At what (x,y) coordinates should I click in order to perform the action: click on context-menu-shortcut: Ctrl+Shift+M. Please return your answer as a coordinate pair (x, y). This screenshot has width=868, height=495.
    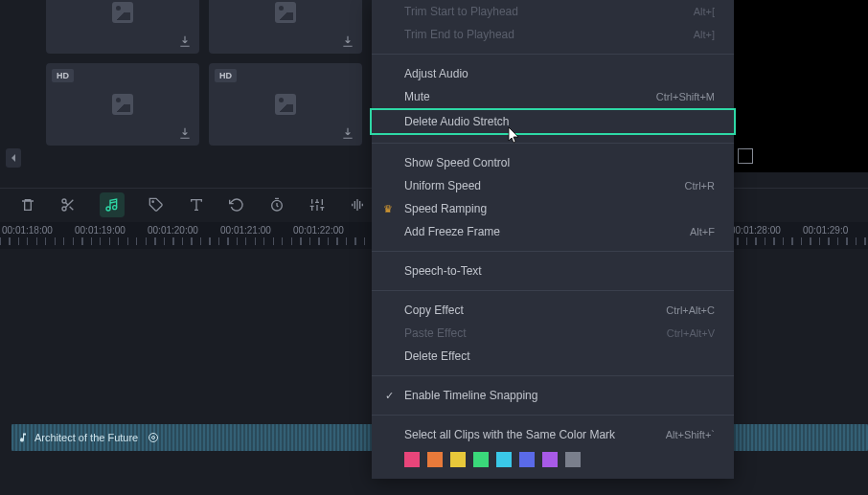
    Looking at the image, I should click on (686, 97).